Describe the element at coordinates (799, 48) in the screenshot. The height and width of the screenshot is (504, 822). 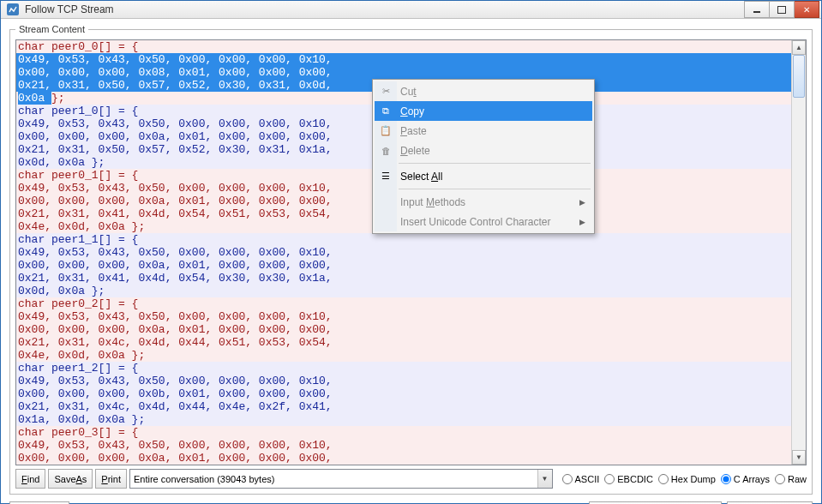
I see `scroll-up-button: ▲` at that location.